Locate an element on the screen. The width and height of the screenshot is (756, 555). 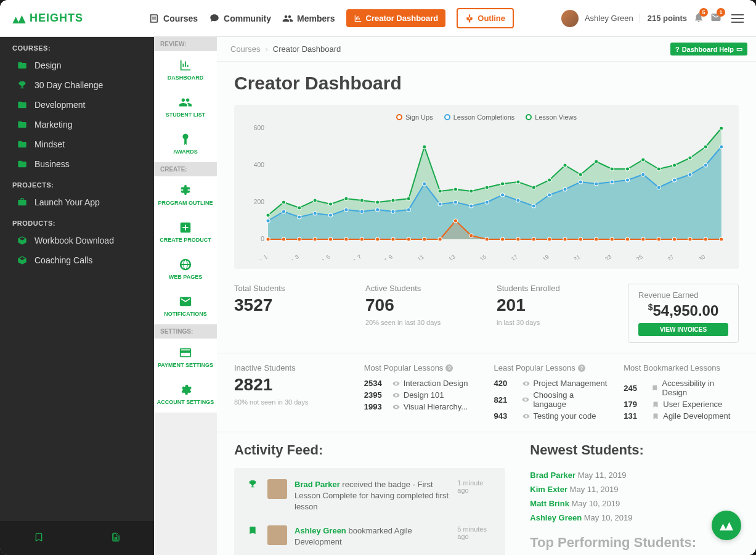
rank-item: 1993Visual Hierarchy... is located at coordinates (421, 407).